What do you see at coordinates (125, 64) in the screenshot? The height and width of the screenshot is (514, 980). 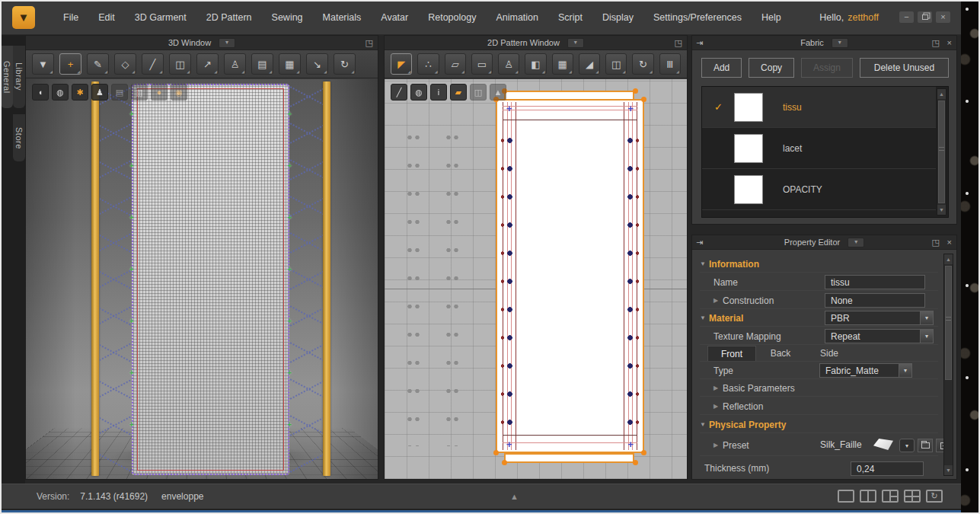 I see `select-garment-icon: ◇` at bounding box center [125, 64].